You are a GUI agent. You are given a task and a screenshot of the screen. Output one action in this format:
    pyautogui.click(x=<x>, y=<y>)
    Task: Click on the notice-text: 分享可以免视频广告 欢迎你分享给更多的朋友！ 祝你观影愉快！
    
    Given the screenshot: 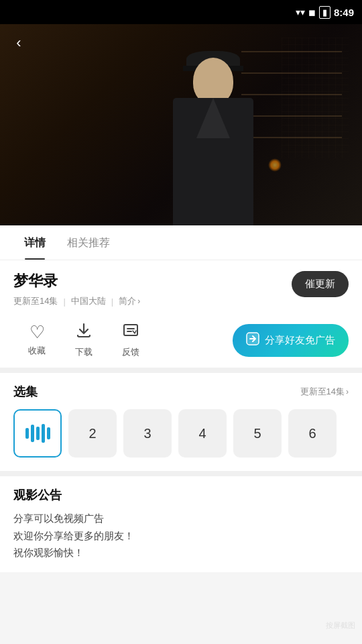 What is the action you would take?
    pyautogui.click(x=181, y=535)
    